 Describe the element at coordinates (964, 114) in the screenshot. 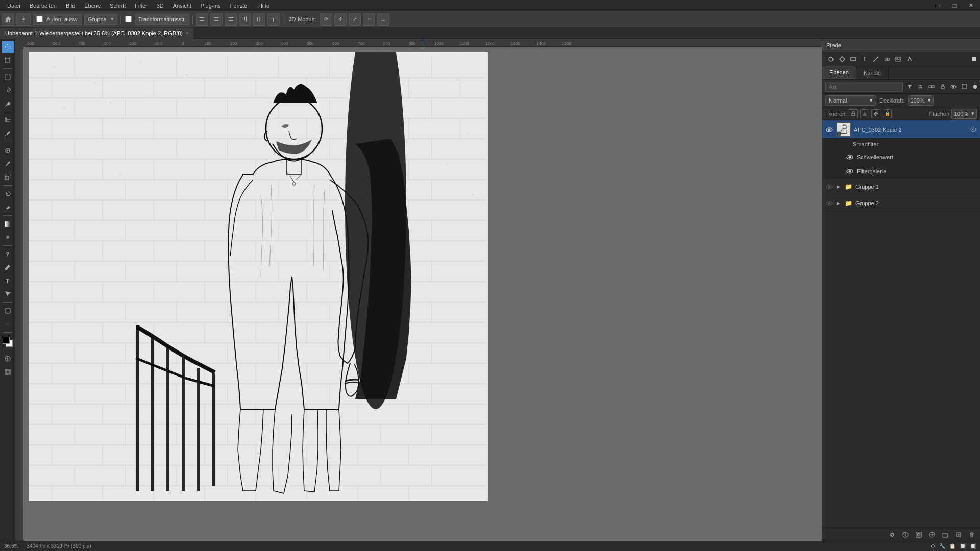

I see `flaechen-input: 100% ▾` at that location.